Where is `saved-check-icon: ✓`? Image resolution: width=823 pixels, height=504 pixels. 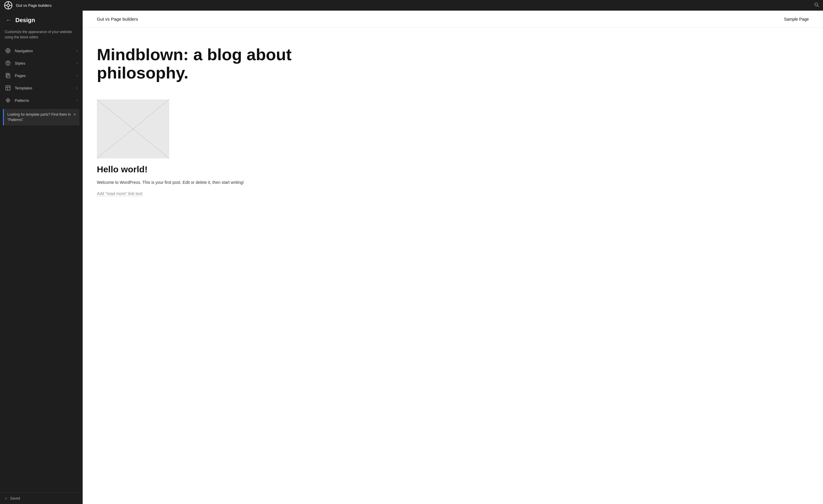 saved-check-icon: ✓ is located at coordinates (6, 498).